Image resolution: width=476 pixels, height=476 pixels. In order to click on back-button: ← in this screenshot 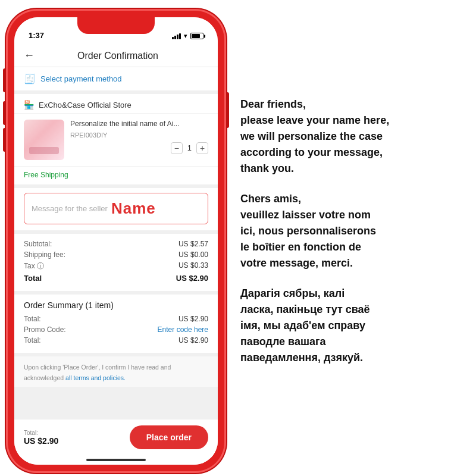, I will do `click(29, 56)`.